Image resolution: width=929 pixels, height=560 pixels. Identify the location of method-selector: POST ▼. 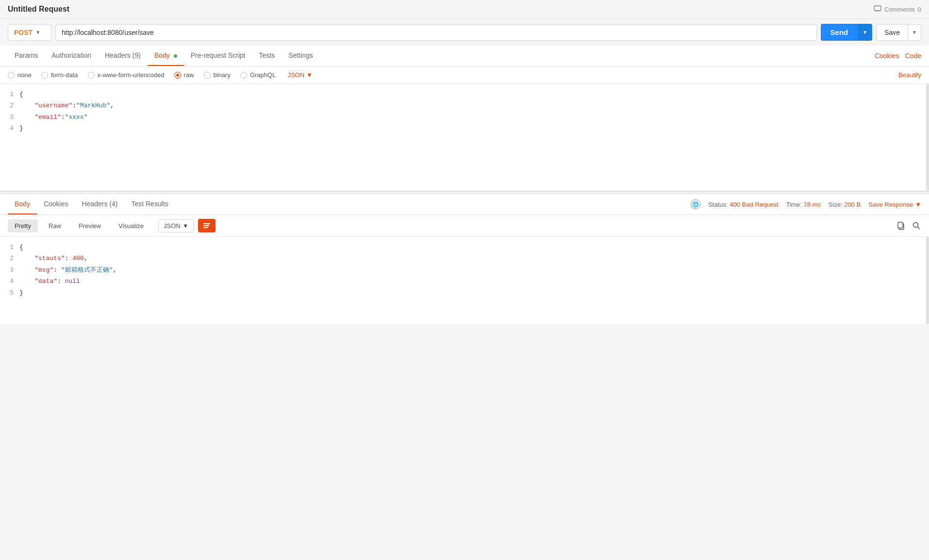
(30, 33).